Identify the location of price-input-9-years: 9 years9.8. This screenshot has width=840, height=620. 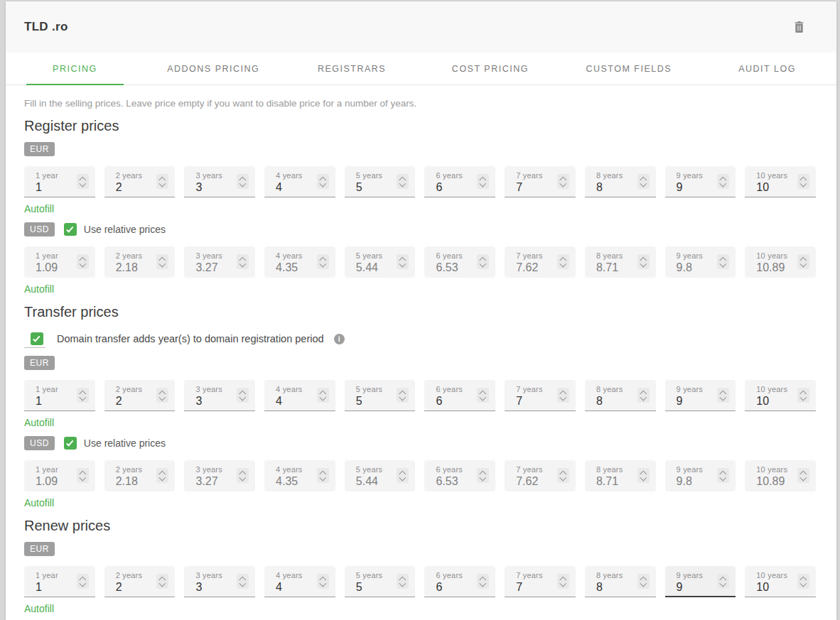
(701, 262).